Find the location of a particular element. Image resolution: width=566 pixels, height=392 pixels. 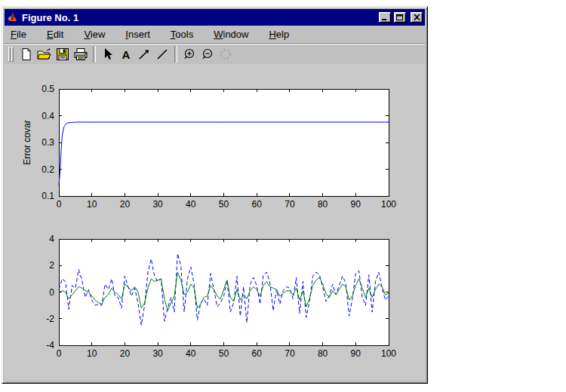

line-tool-button is located at coordinates (162, 54).